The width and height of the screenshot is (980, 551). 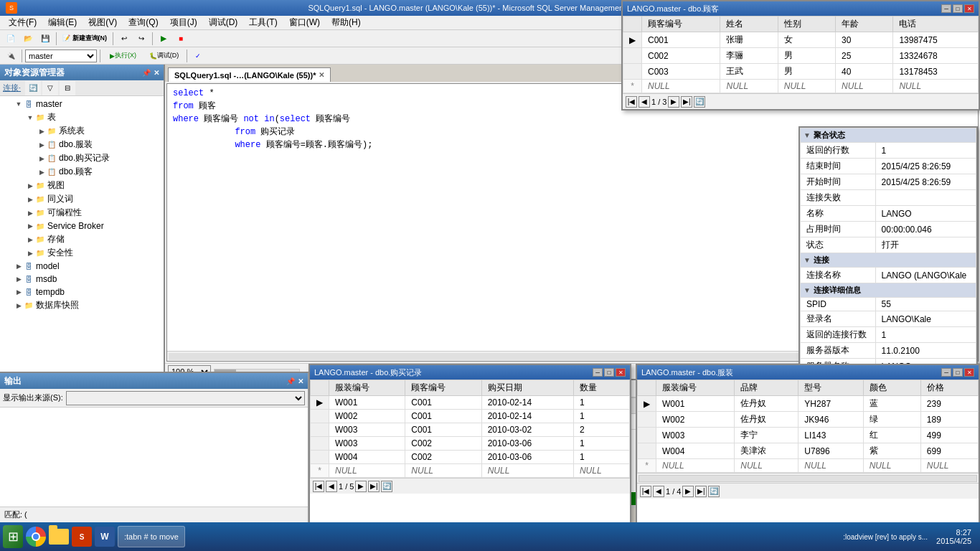 I want to click on folder-taskbar-icon, so click(x=59, y=537).